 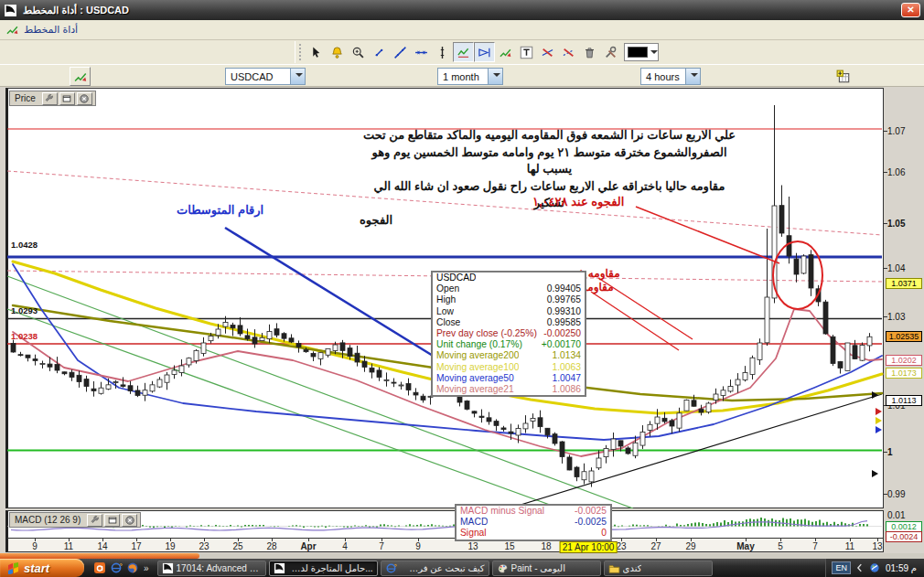 What do you see at coordinates (463, 53) in the screenshot?
I see `zigzag-icon` at bounding box center [463, 53].